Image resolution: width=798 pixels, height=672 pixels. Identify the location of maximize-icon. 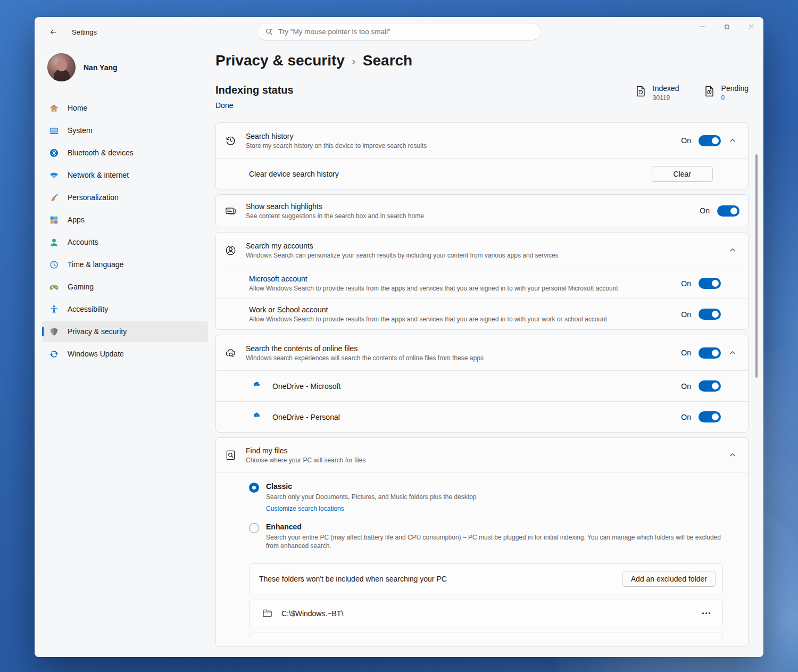
(727, 27).